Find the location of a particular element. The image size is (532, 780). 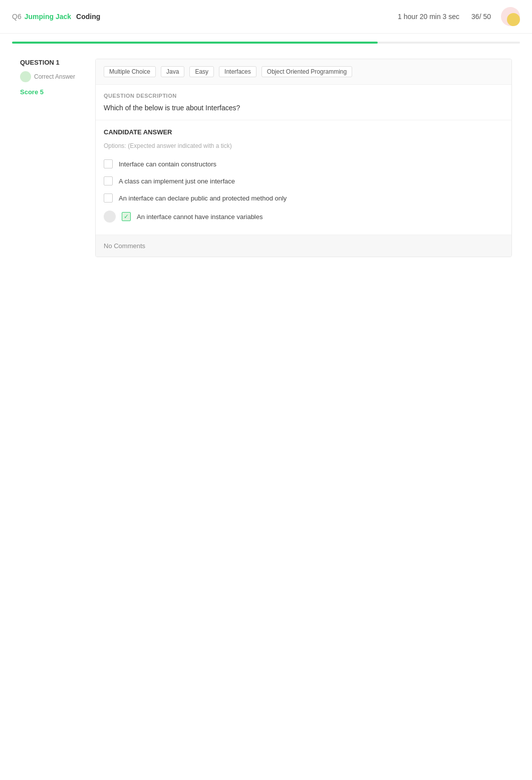

comments-section: No Comments is located at coordinates (304, 246).